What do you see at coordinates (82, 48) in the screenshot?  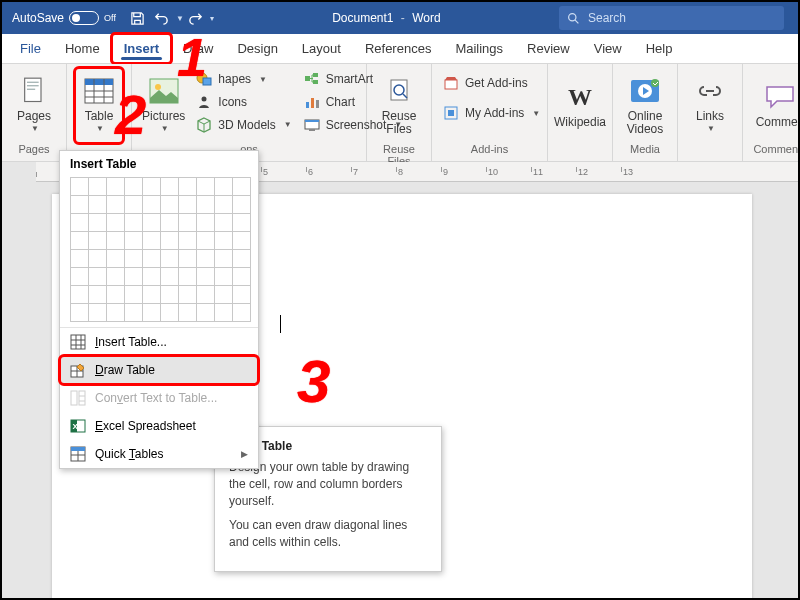 I see `tab-home: Home` at bounding box center [82, 48].